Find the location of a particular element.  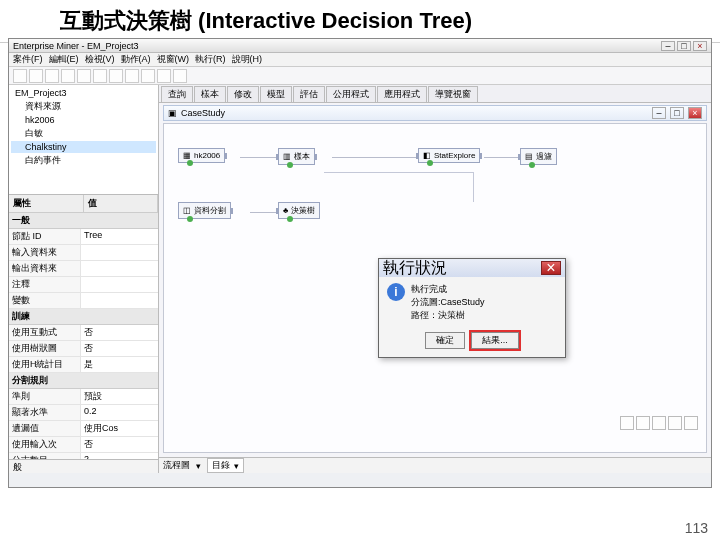

tab-modify: 修改 is located at coordinates (243, 94).